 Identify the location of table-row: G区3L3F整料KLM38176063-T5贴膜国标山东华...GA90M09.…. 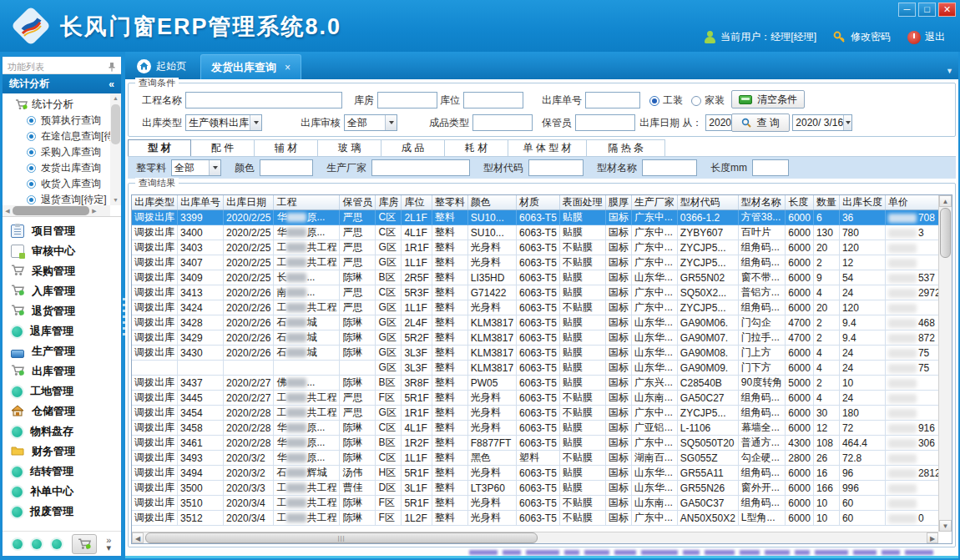
(535, 368).